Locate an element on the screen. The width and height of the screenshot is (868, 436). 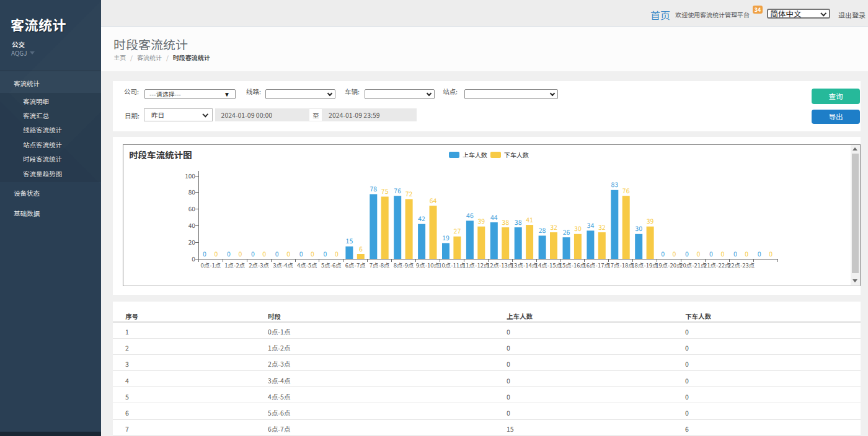
svg-text: 72 is located at coordinates (409, 193).